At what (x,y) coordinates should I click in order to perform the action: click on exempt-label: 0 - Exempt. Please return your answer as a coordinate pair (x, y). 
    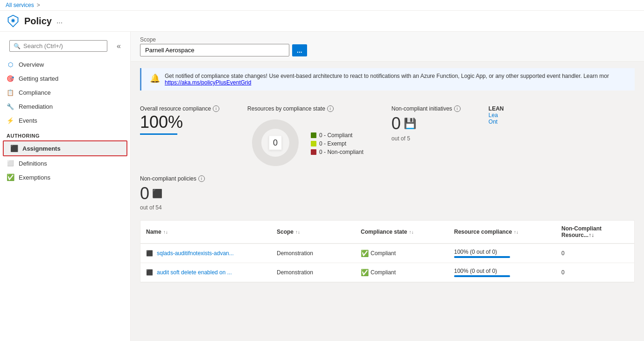
    Looking at the image, I should click on (333, 144).